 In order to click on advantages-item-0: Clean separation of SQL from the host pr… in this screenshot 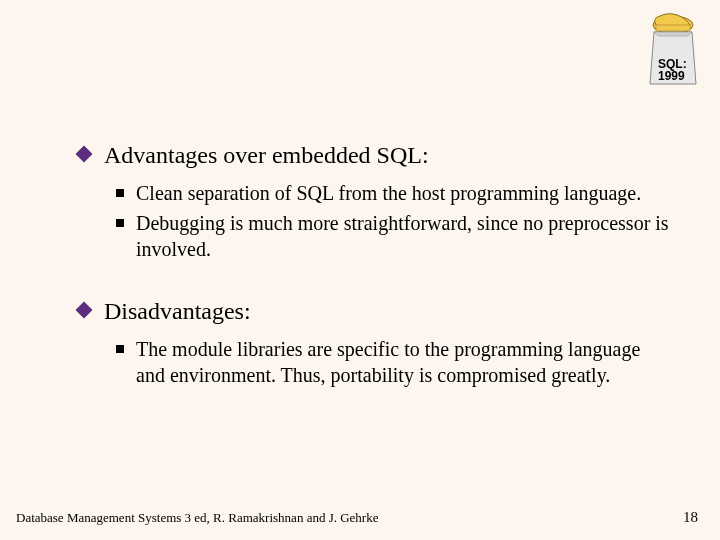, I will do `click(388, 193)`.